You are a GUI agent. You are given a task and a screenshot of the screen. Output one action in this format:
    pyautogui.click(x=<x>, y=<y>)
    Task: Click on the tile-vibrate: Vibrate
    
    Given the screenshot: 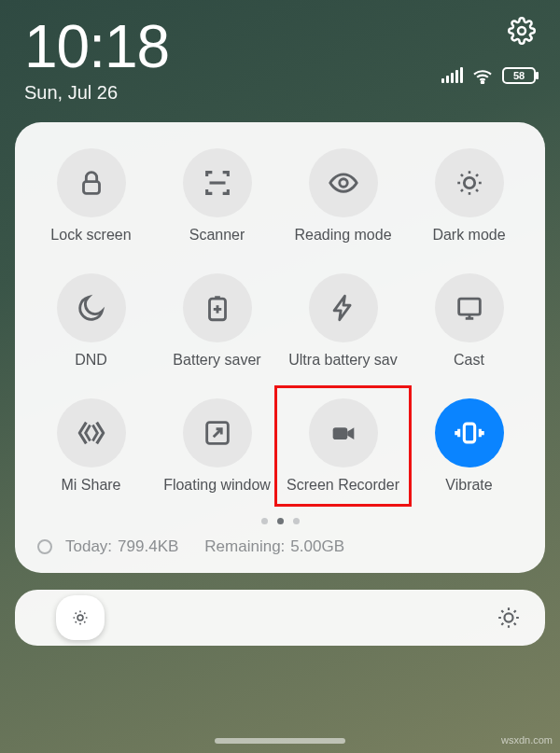 What is the action you would take?
    pyautogui.click(x=469, y=446)
    